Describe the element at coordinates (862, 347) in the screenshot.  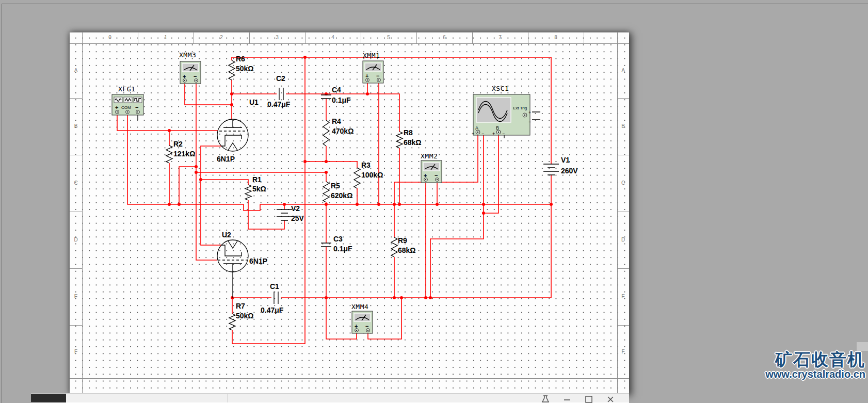
I see `scroll-corner` at that location.